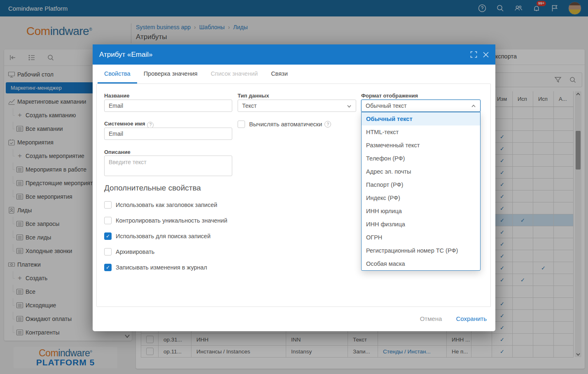 The width and height of the screenshot is (588, 374). I want to click on extra-checkbox-row: ✓Использовать для поиска записей, so click(157, 236).